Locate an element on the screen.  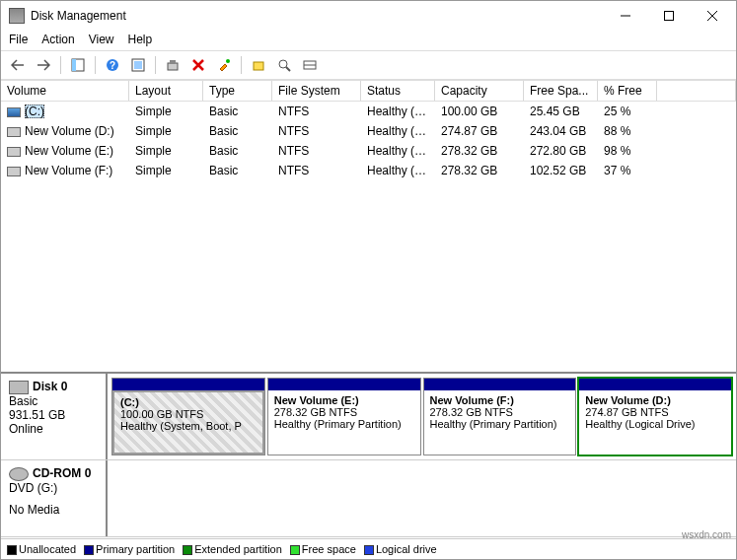
col-free: Free Spa... is located at coordinates (560, 91).